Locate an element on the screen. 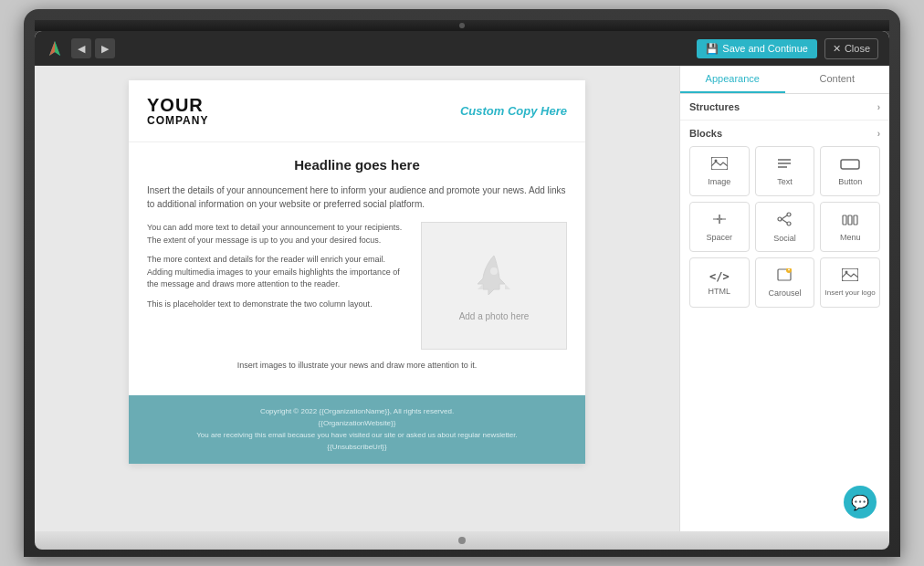 The width and height of the screenshot is (924, 566). top-bar-left: ◀ ▶ is located at coordinates (80, 48).